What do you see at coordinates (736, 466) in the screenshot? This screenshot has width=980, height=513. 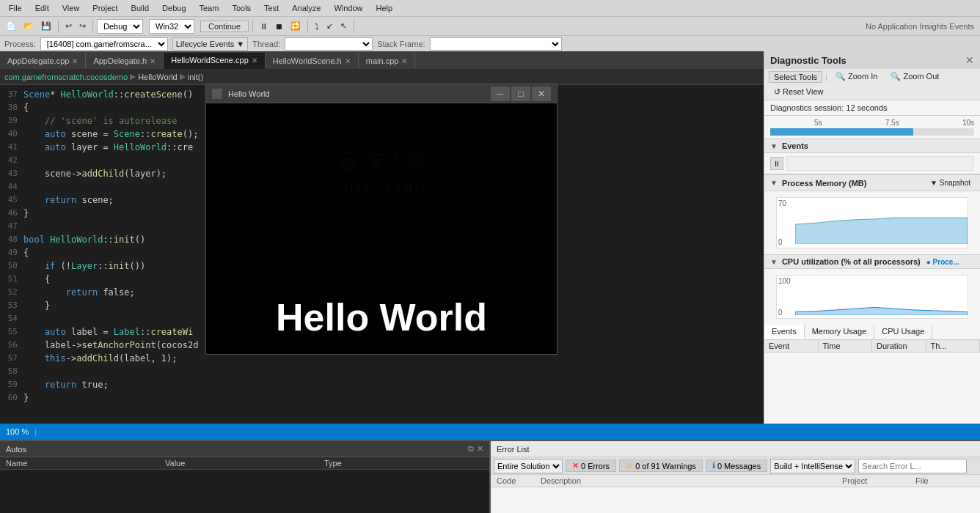 I see `messages-button: ℹ 0 Messages` at bounding box center [736, 466].